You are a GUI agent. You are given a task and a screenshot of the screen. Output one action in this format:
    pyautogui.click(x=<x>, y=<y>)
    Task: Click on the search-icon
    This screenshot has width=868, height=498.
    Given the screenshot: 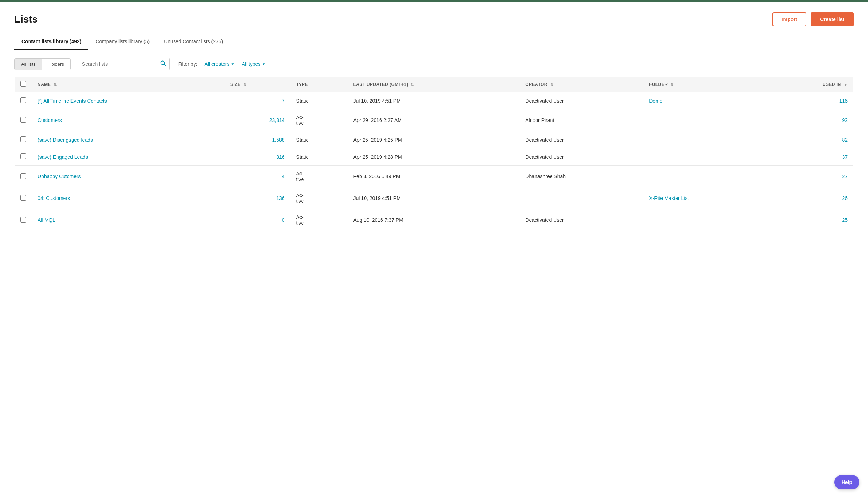 What is the action you would take?
    pyautogui.click(x=163, y=63)
    